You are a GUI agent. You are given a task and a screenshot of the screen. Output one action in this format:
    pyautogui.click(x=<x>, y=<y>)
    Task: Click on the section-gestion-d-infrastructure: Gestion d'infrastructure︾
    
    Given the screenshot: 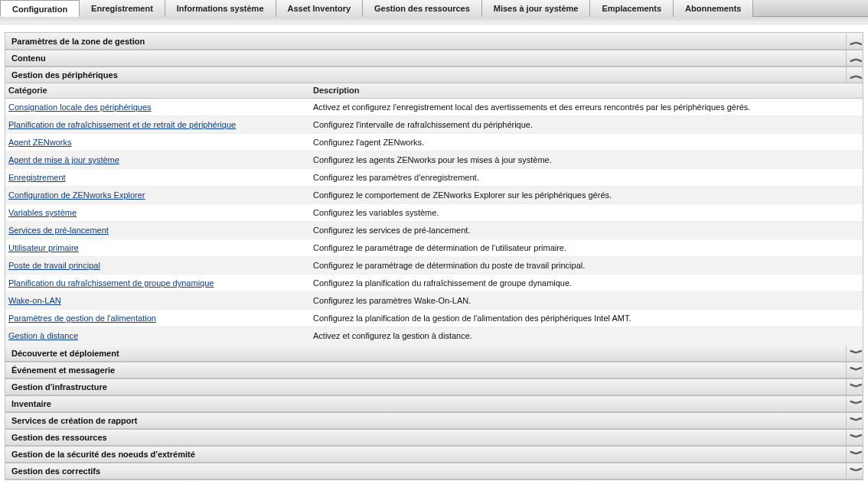 What is the action you would take?
    pyautogui.click(x=434, y=387)
    